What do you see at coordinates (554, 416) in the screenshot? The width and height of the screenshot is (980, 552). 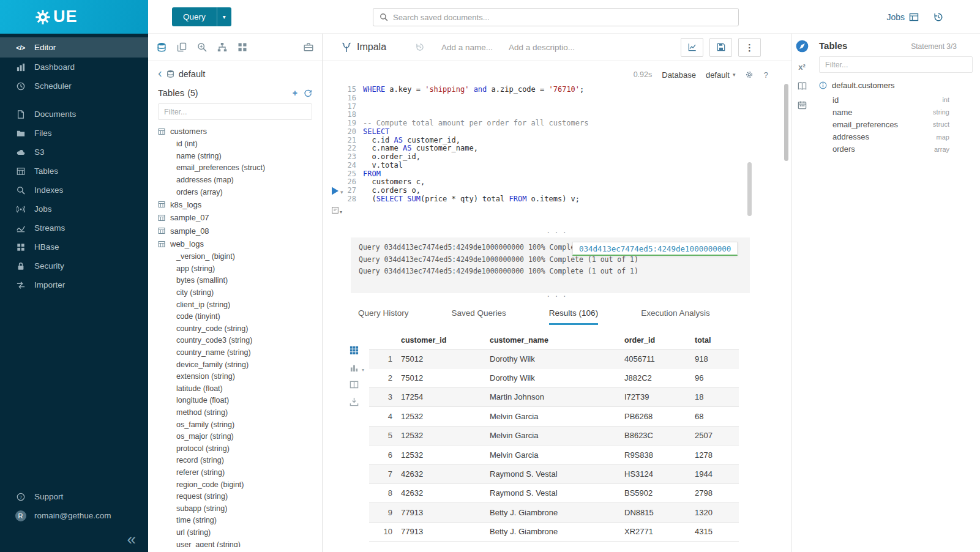 I see `table-row: 412532Melvin GarciaPB626868` at bounding box center [554, 416].